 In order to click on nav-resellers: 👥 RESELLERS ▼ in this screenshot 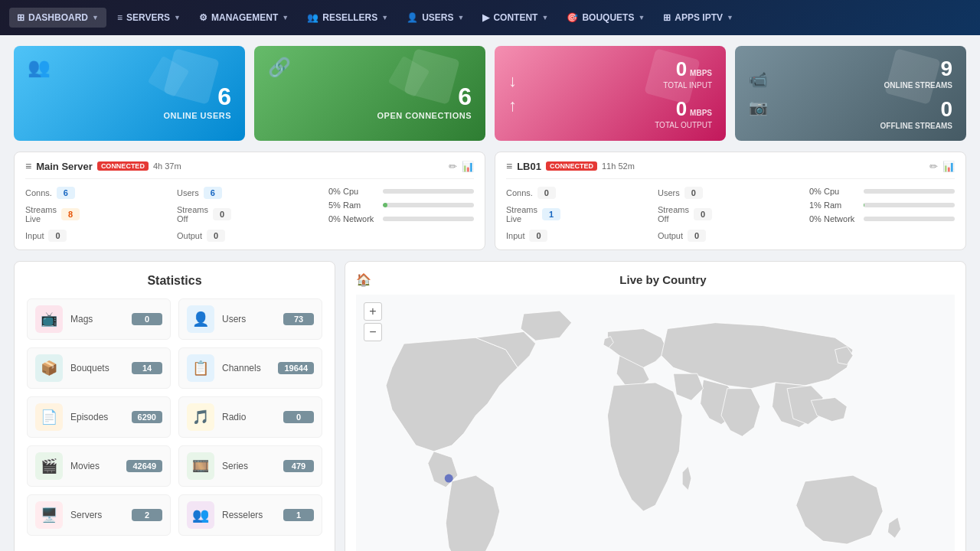, I will do `click(348, 18)`.